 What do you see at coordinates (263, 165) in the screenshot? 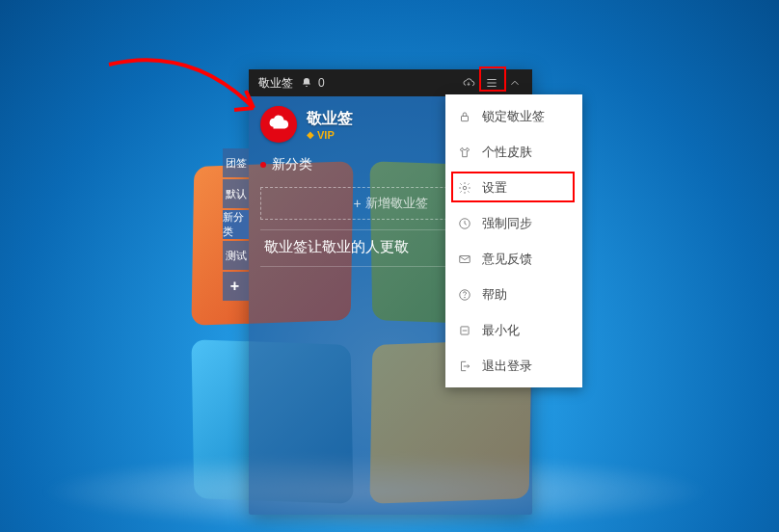
I see `category-dot-icon` at bounding box center [263, 165].